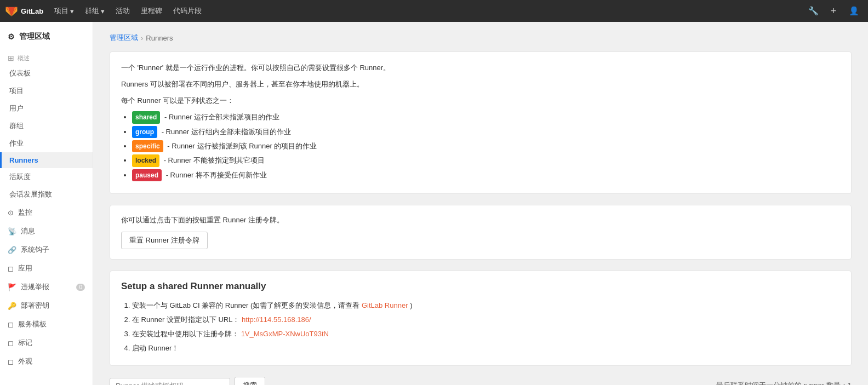  What do you see at coordinates (12, 306) in the screenshot?
I see `key-icon: 🔑` at bounding box center [12, 306].